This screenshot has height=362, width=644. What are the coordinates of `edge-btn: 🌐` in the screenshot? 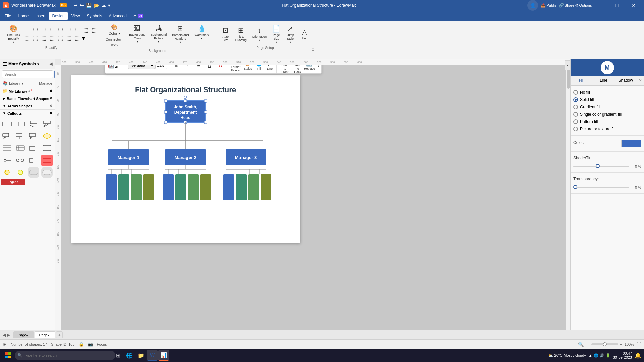 It's located at (129, 355).